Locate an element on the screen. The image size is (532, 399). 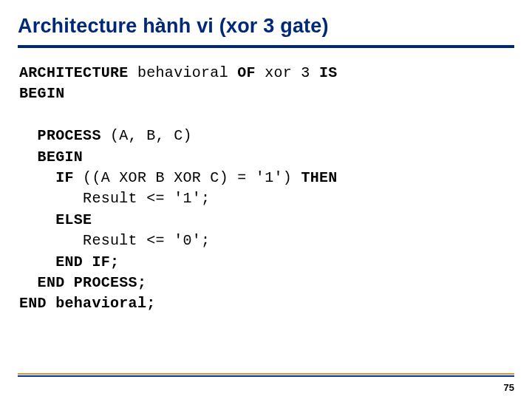
code-text: ((A XOR B XOR C) = '1') is located at coordinates (188, 177).